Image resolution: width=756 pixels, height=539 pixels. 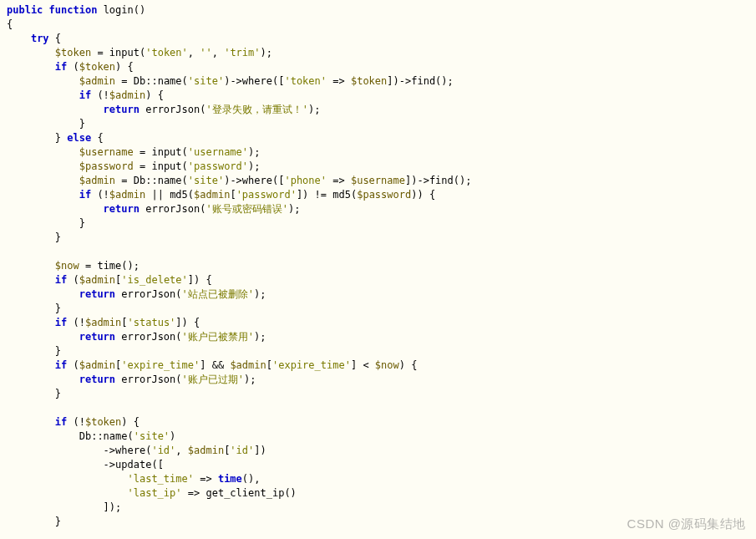 What do you see at coordinates (205, 53) in the screenshot?
I see `code-token: ''` at bounding box center [205, 53].